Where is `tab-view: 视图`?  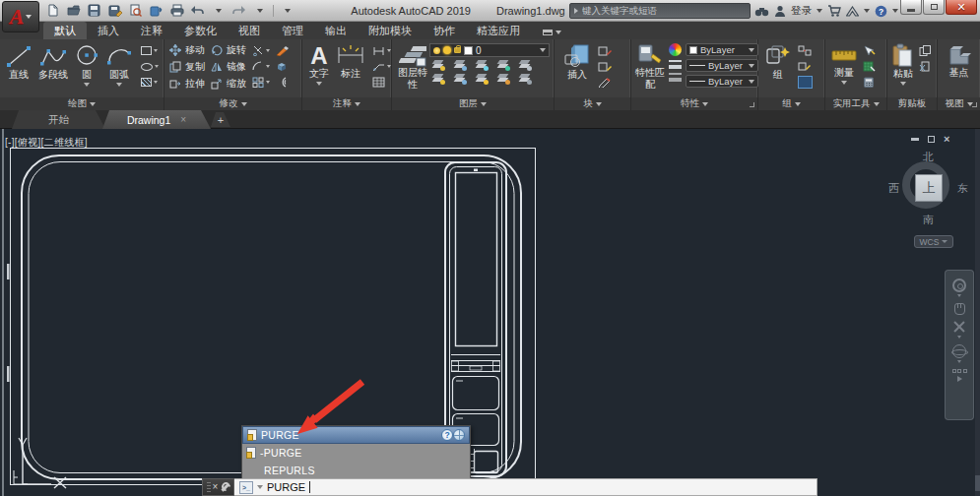
tab-view: 视图 is located at coordinates (249, 31).